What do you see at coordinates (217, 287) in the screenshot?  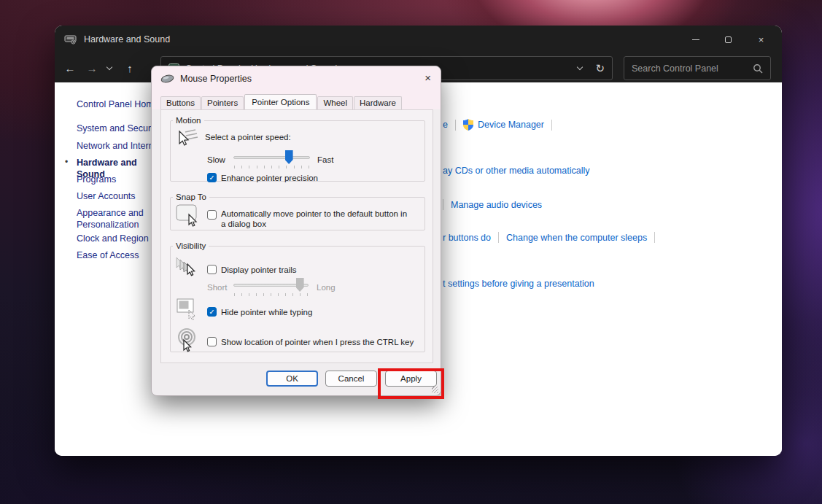 I see `short-label: Short` at bounding box center [217, 287].